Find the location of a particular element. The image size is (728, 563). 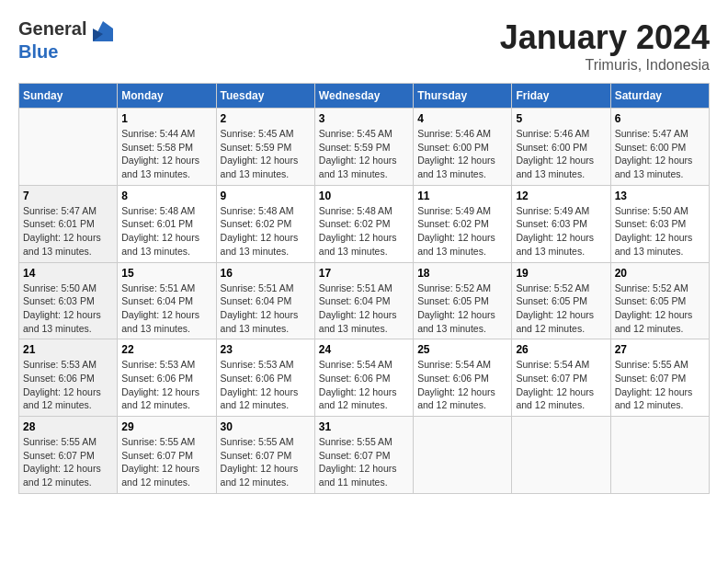

day-number: 3 is located at coordinates (364, 119).